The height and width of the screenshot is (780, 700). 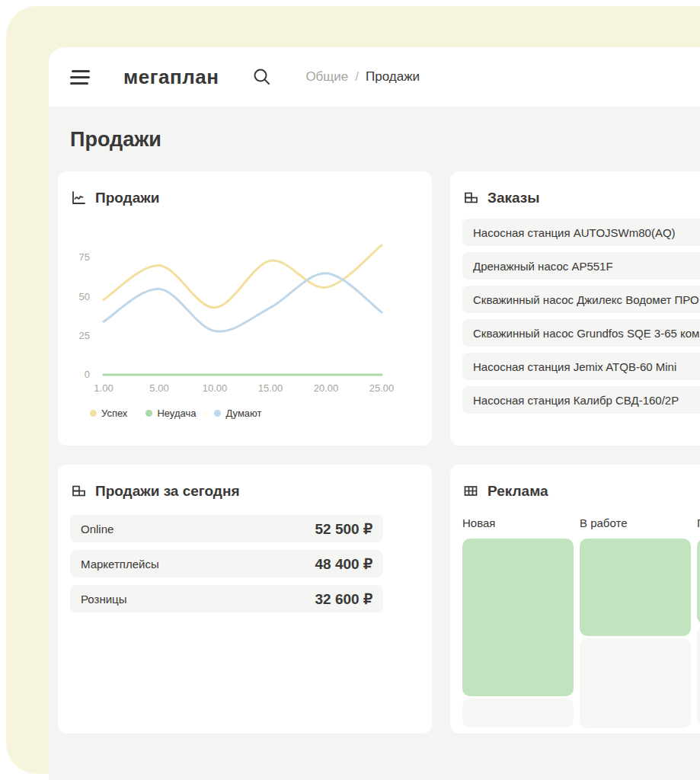 I want to click on order-item: Дренажный насос AP551F, so click(x=581, y=266).